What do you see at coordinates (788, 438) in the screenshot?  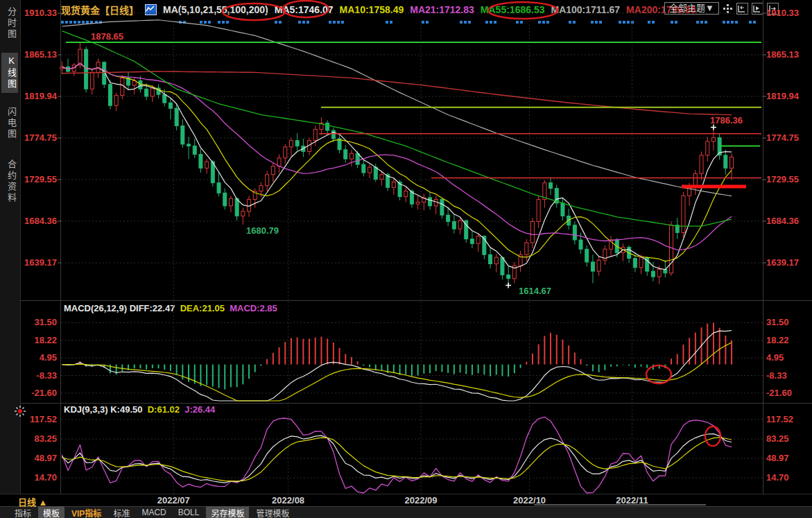 I see `kdj-axis-label-right: 83.25` at bounding box center [788, 438].